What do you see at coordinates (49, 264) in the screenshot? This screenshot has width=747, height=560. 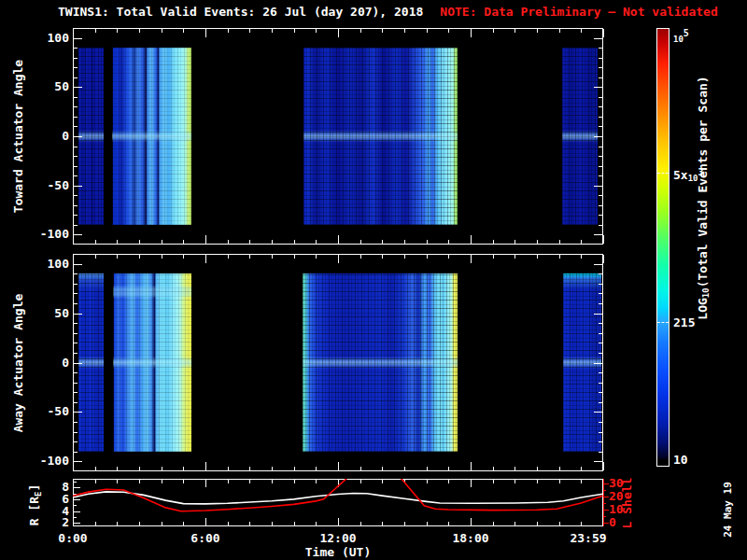 I see `angle-tick-label-away: 100` at bounding box center [49, 264].